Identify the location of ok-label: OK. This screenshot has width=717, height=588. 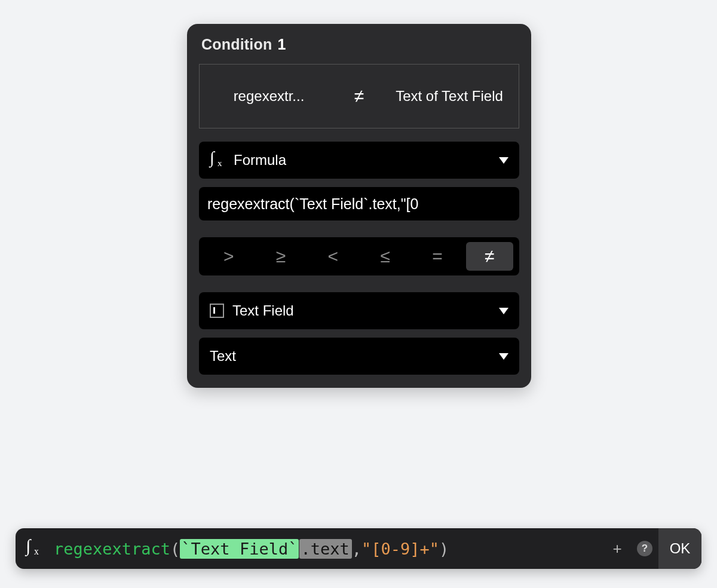
(680, 549).